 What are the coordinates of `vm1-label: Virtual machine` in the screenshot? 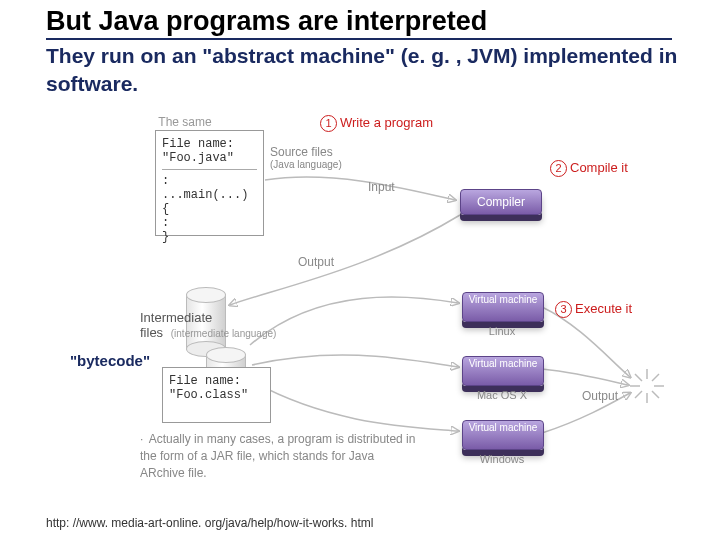 It's located at (503, 300).